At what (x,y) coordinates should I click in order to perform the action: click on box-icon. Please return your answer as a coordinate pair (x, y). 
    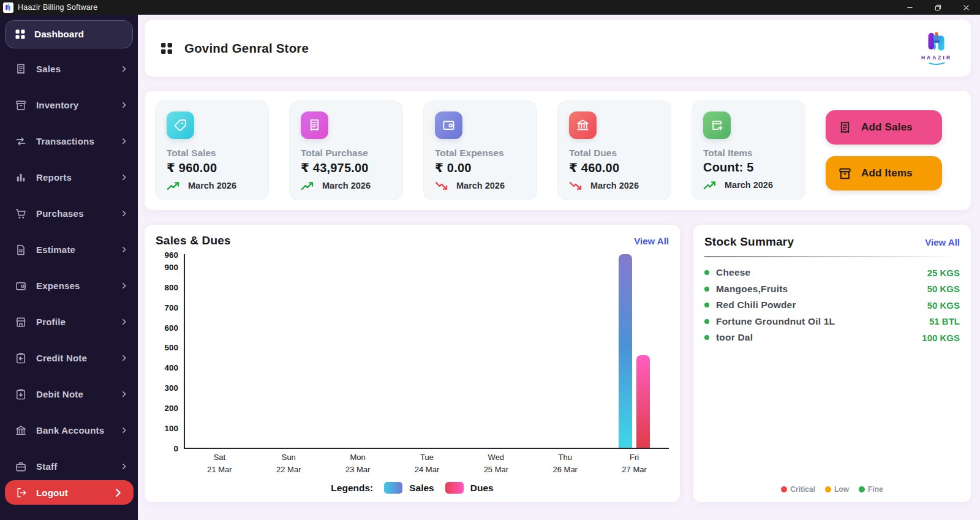
    Looking at the image, I should click on (845, 174).